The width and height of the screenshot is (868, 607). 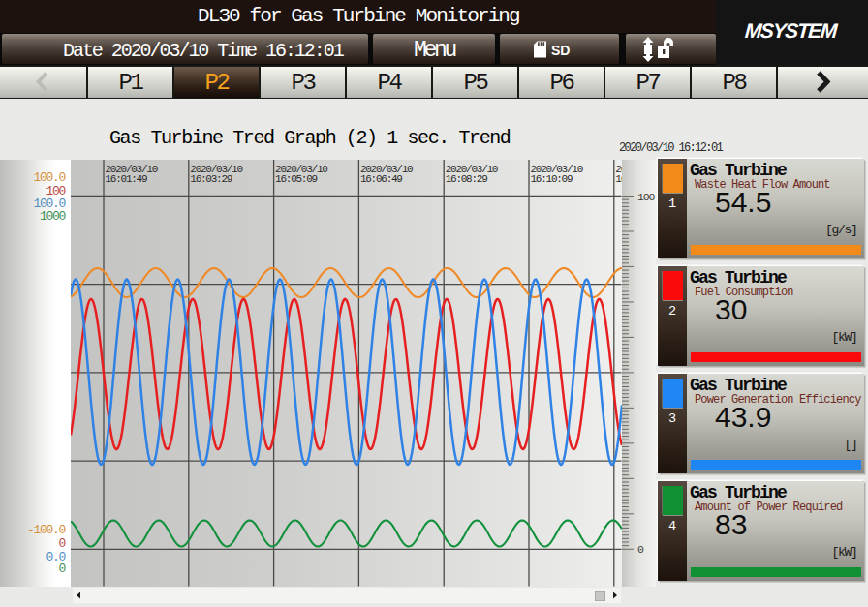 What do you see at coordinates (647, 197) in the screenshot?
I see `svg-text: 100` at bounding box center [647, 197].